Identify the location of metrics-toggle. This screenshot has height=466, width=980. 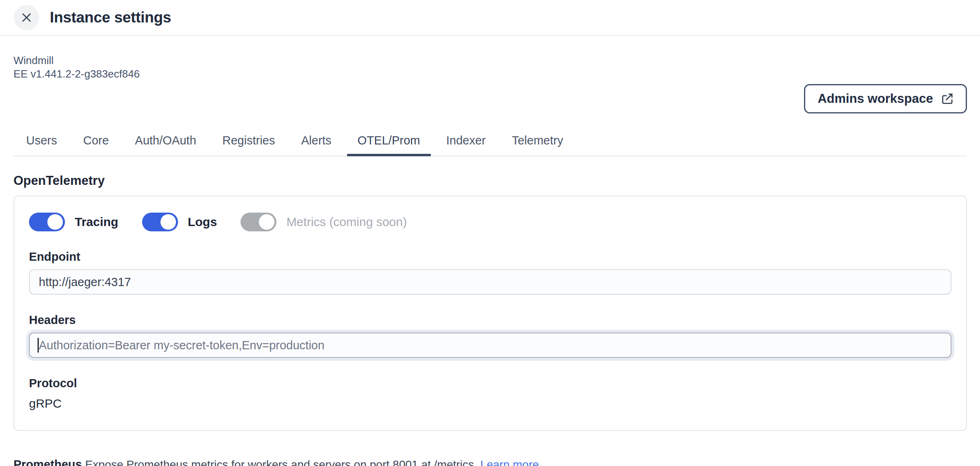
(258, 222).